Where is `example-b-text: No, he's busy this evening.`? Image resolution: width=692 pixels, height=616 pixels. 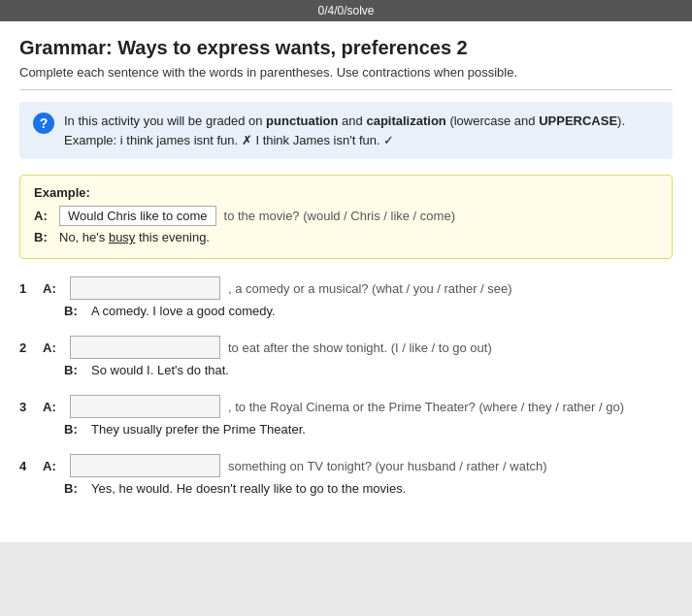
example-b-text: No, he's busy this evening. is located at coordinates (134, 237).